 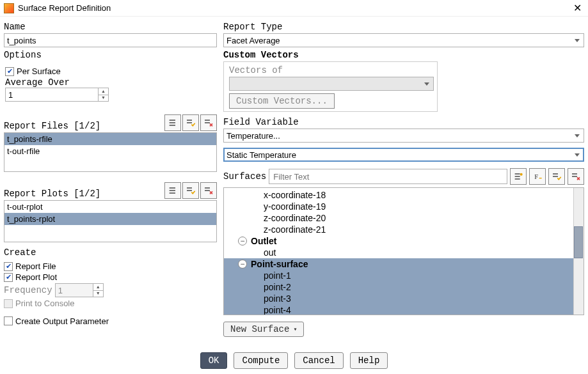 What do you see at coordinates (404, 136) in the screenshot?
I see `field-variable-category-select: Temperature...` at bounding box center [404, 136].